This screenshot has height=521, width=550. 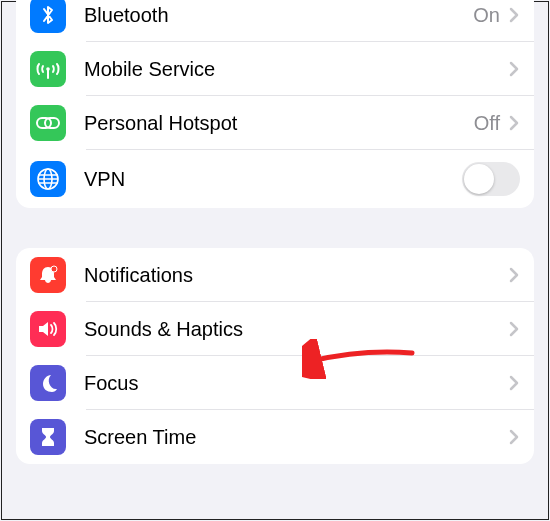 What do you see at coordinates (296, 330) in the screenshot?
I see `row-label: Sounds & Haptics` at bounding box center [296, 330].